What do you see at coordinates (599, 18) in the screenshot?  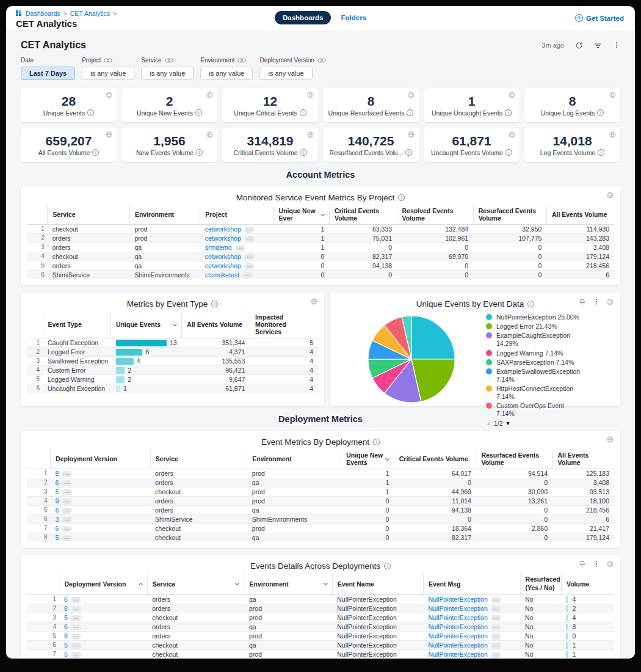 I see `get-started-button: Get Started` at bounding box center [599, 18].